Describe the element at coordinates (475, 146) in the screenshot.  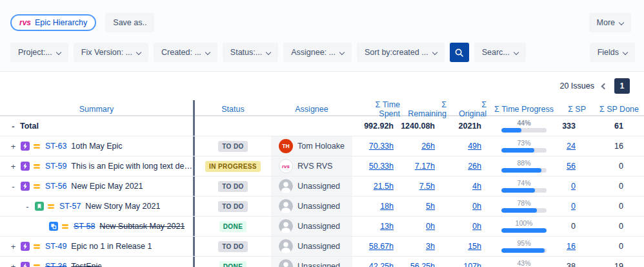
I see `original-link: 49h` at that location.